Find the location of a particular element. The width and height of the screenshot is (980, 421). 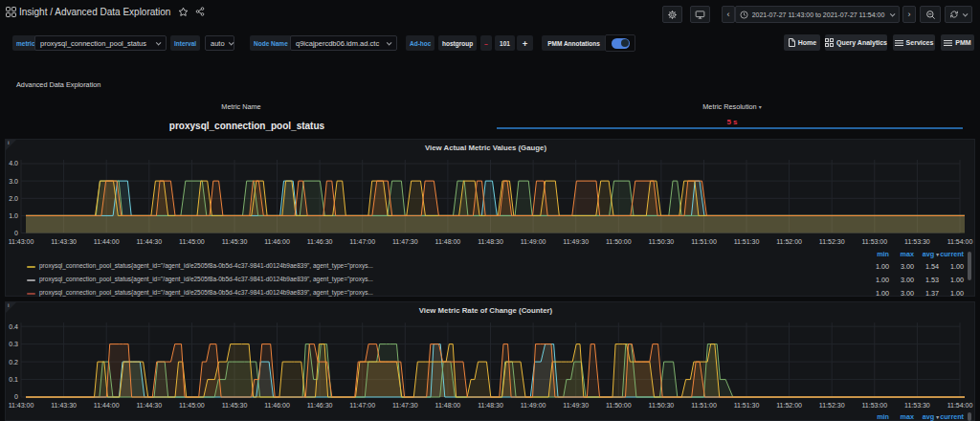

svg-text: 1.0 is located at coordinates (13, 216).